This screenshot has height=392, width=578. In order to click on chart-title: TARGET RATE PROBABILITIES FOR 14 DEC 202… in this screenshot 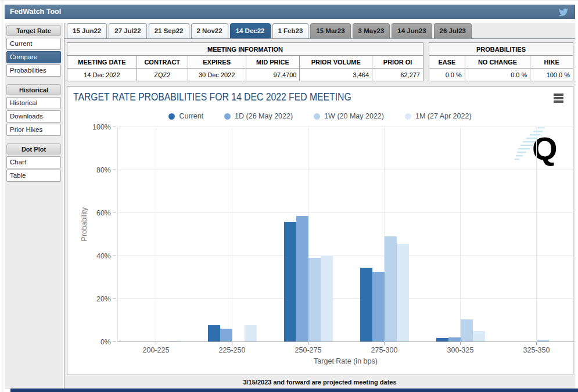, I will do `click(213, 98)`.